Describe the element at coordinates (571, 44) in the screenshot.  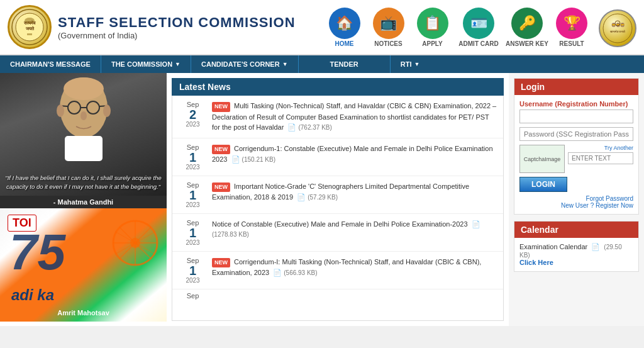
I see `result-label: RESULT` at that location.